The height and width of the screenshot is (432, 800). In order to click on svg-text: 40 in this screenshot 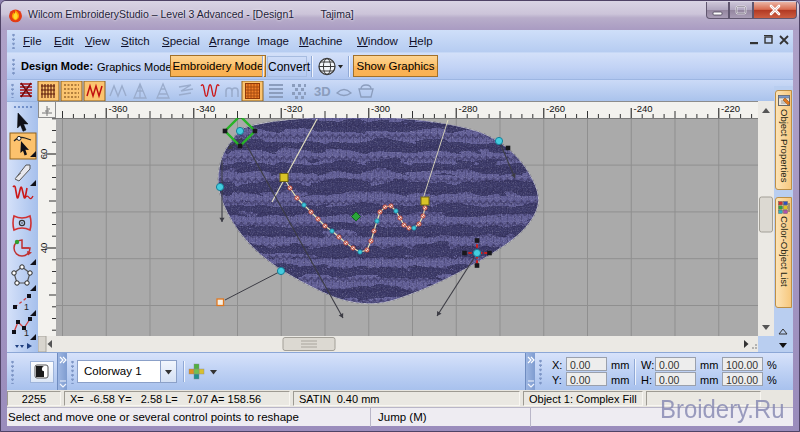, I will do `click(44, 248)`.